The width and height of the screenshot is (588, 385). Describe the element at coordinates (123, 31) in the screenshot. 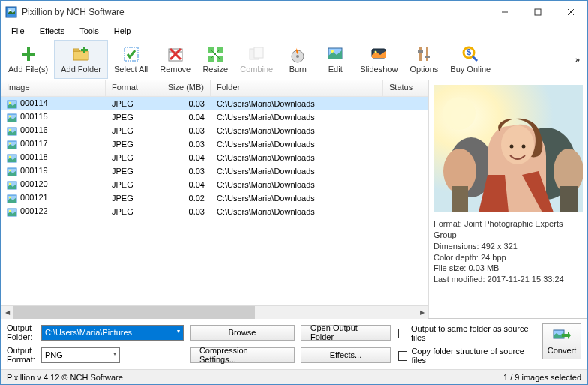

I see `menu-help: Help` at that location.